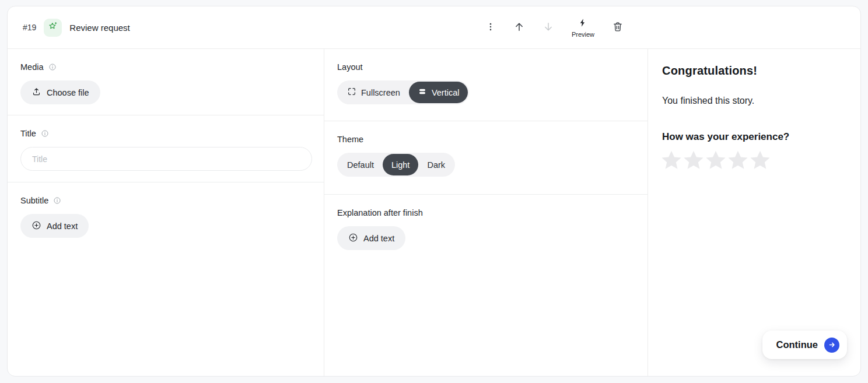 This screenshot has height=383, width=868. Describe the element at coordinates (491, 28) in the screenshot. I see `kebab-menu-icon` at that location.